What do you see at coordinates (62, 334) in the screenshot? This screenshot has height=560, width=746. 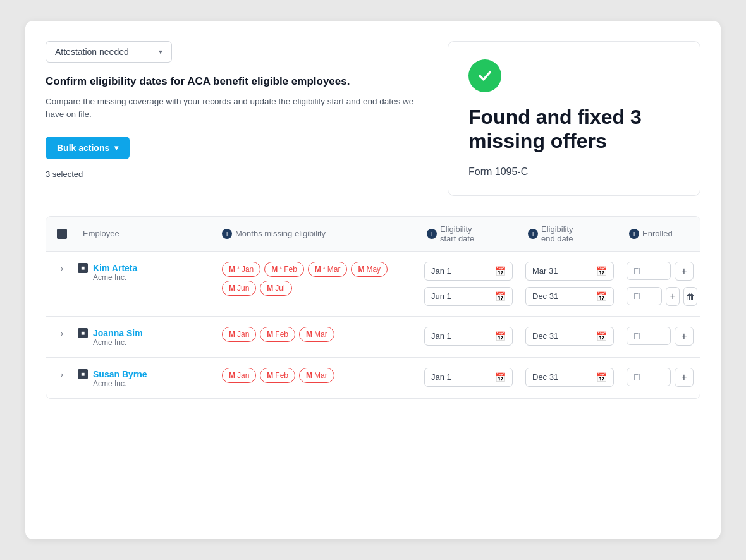 I see `expand-icon-joanna: ›` at bounding box center [62, 334].